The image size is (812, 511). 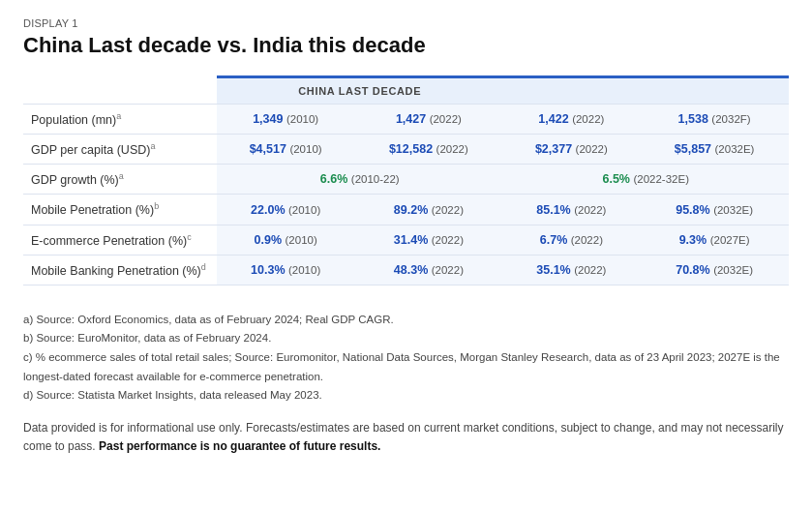 I want to click on data-cell: 70.8% (2032E), so click(x=714, y=269).